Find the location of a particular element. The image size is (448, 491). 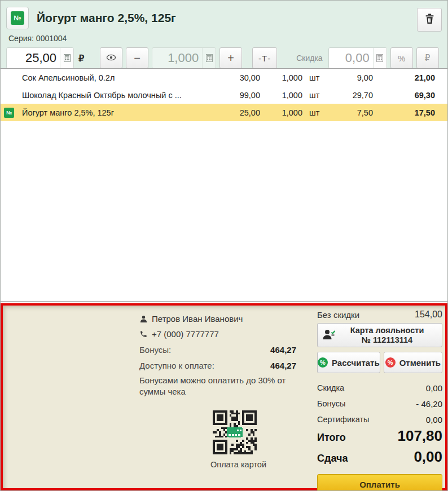

loyalty-card-number: № 112113114 is located at coordinates (387, 340).